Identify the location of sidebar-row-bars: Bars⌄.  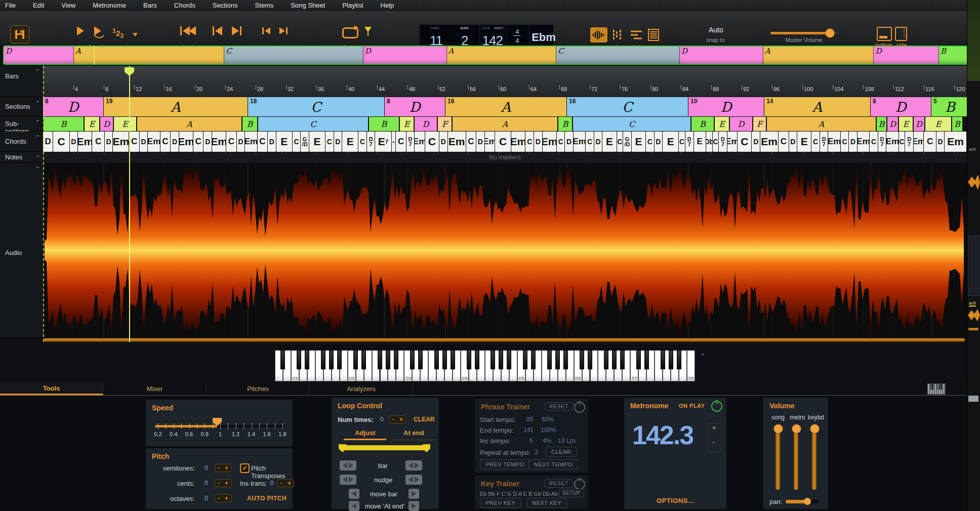
(21, 81).